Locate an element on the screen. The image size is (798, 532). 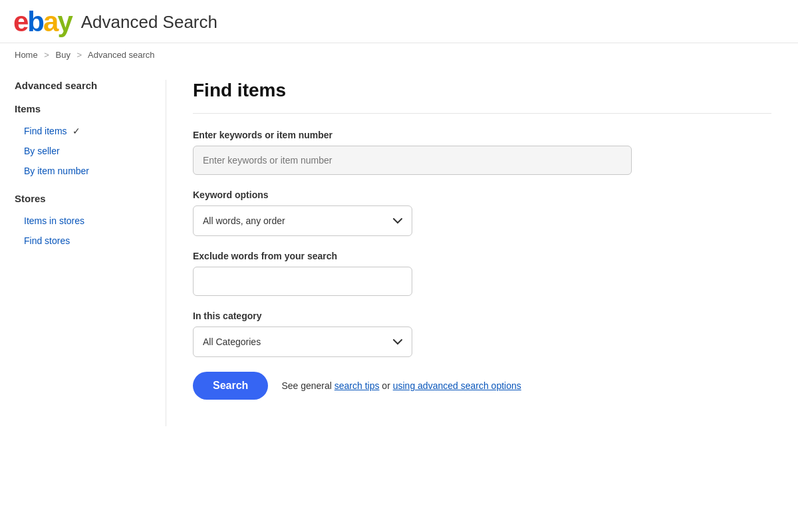
search-button: Search is located at coordinates (230, 386).